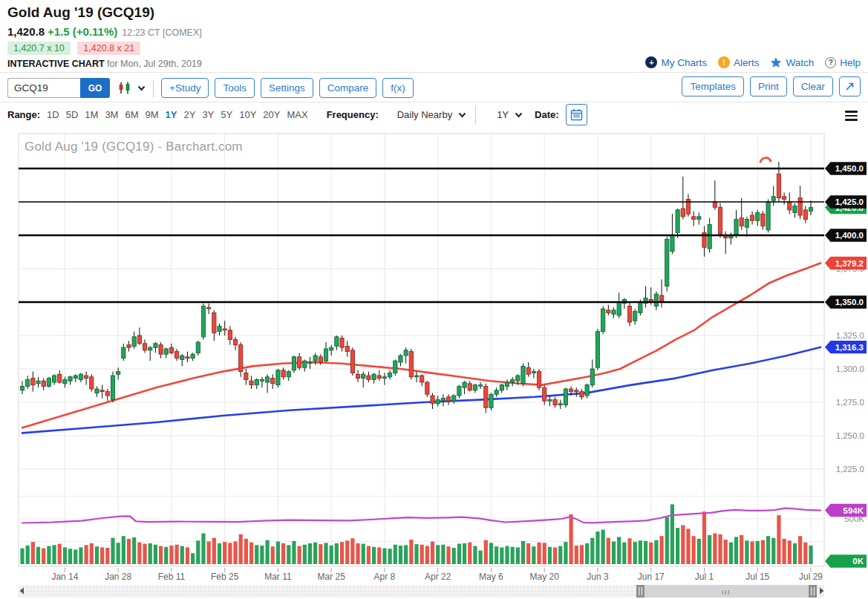 Image resolution: width=868 pixels, height=599 pixels. I want to click on plus-circle-icon: +, so click(651, 62).